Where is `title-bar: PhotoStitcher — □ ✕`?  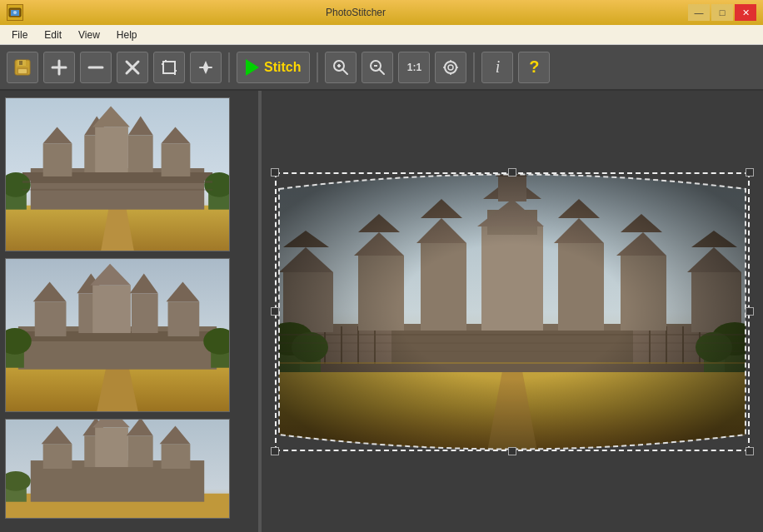 title-bar: PhotoStitcher — □ ✕ is located at coordinates (382, 12).